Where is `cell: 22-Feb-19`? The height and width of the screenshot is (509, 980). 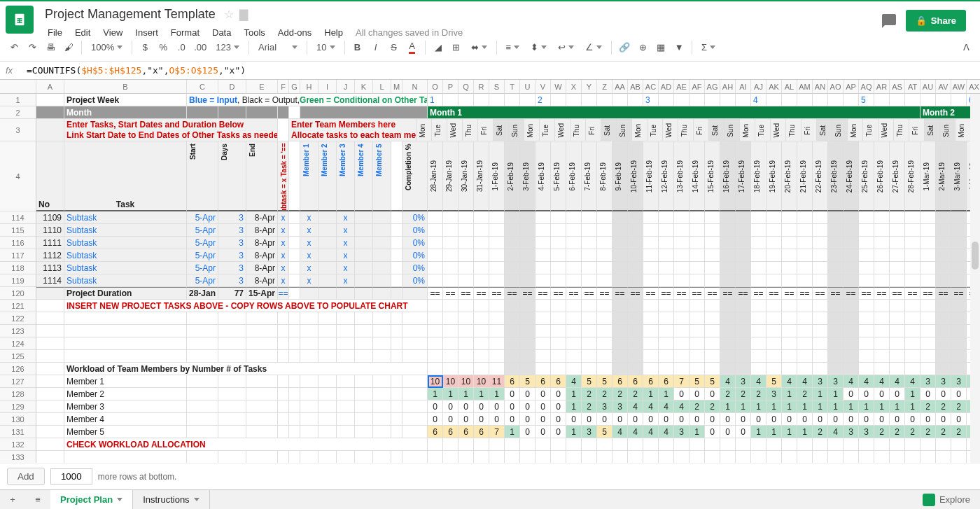 cell: 22-Feb-19 is located at coordinates (820, 176).